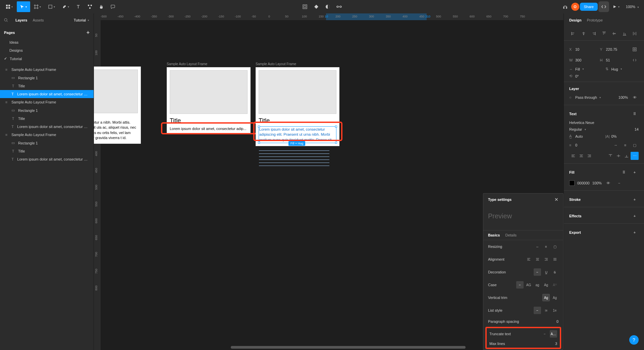  I want to click on resize-h-value: Fill, so click(578, 69).